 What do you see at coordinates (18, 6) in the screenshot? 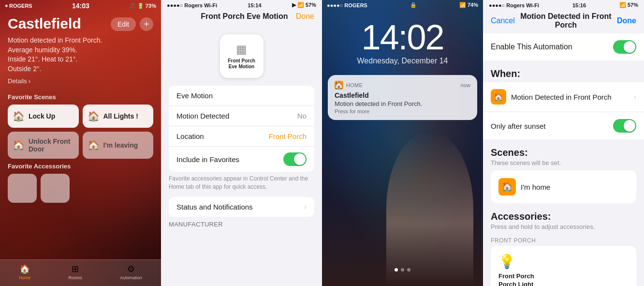
I see `status-left: ⌖ ROGERS` at bounding box center [18, 6].